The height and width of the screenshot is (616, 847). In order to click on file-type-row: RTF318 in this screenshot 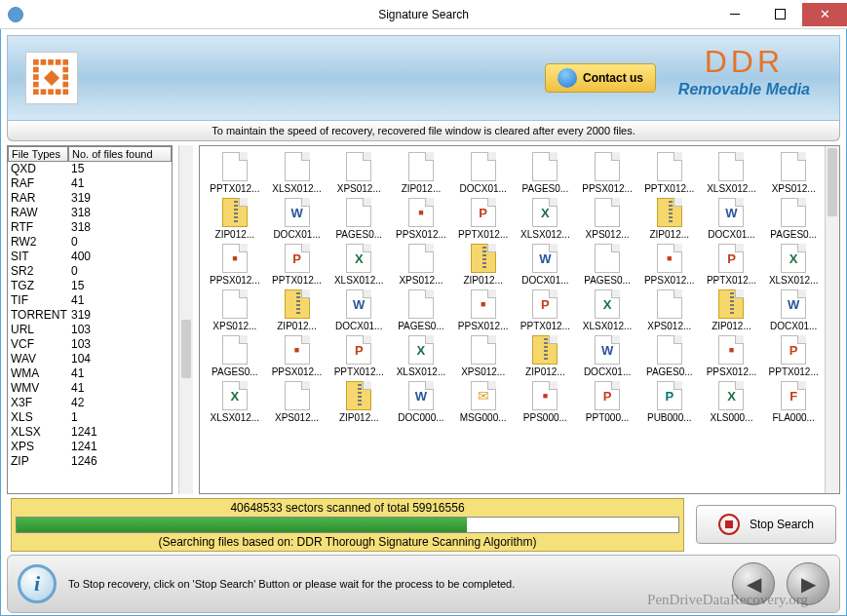, I will do `click(90, 228)`.